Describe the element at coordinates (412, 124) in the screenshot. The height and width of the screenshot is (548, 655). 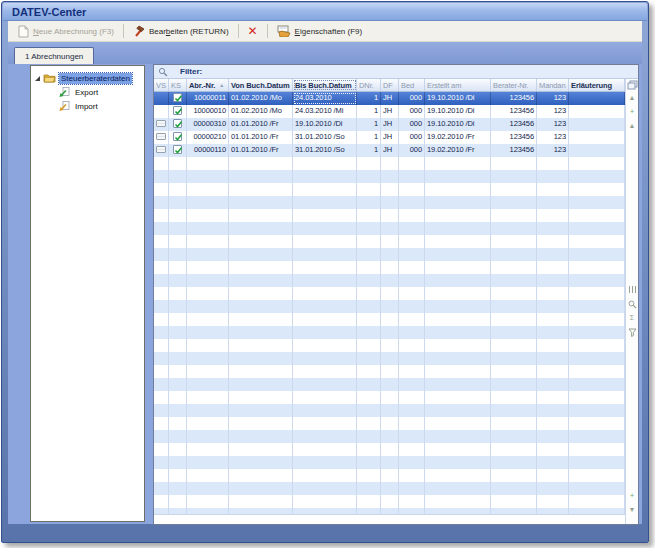
I see `cell-bed: 000` at that location.